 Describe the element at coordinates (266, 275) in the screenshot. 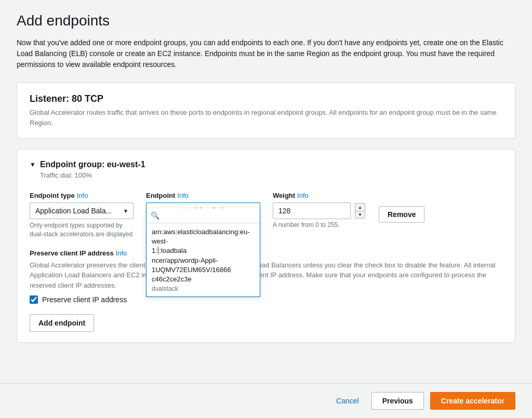

I see `preserve-ip-description: Global Accelerator preserves the client …` at that location.